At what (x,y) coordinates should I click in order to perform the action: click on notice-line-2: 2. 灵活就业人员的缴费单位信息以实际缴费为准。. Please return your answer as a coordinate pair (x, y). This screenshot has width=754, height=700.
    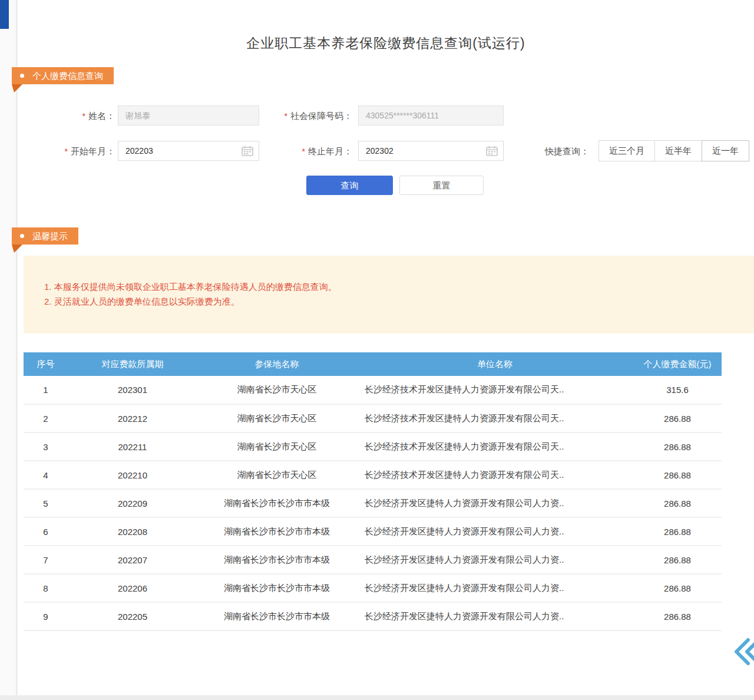
    Looking at the image, I should click on (390, 302).